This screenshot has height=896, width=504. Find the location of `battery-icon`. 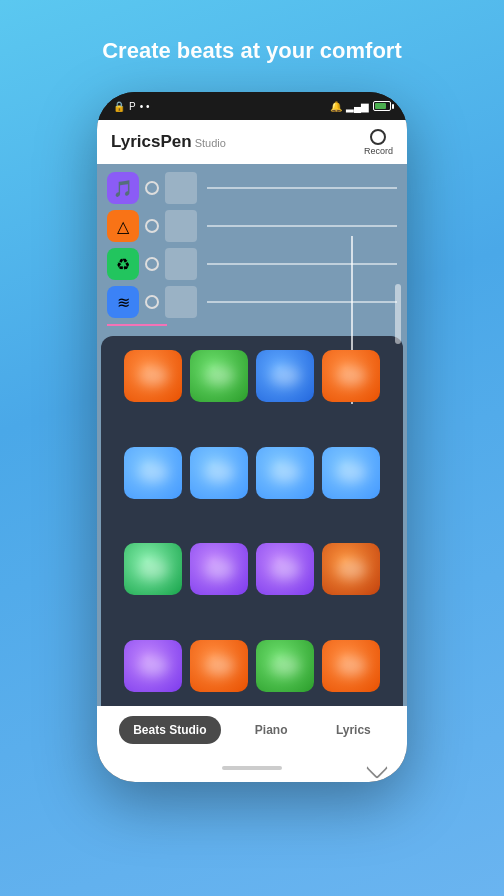

battery-icon is located at coordinates (382, 106).